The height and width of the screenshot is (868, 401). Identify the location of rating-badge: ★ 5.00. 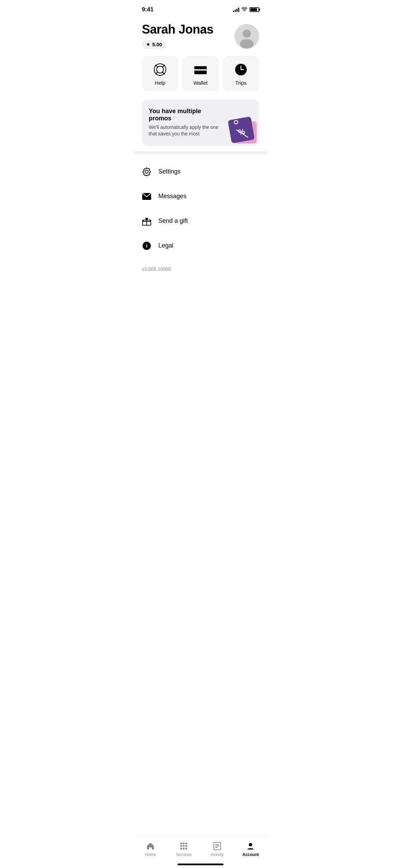
(154, 45).